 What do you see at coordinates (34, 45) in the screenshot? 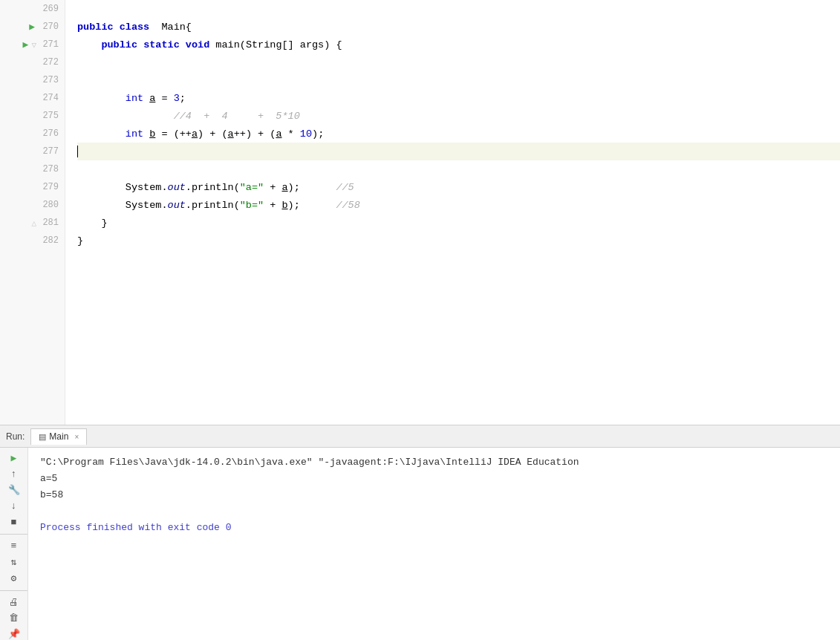
I see `bookmark-271: ▽` at bounding box center [34, 45].